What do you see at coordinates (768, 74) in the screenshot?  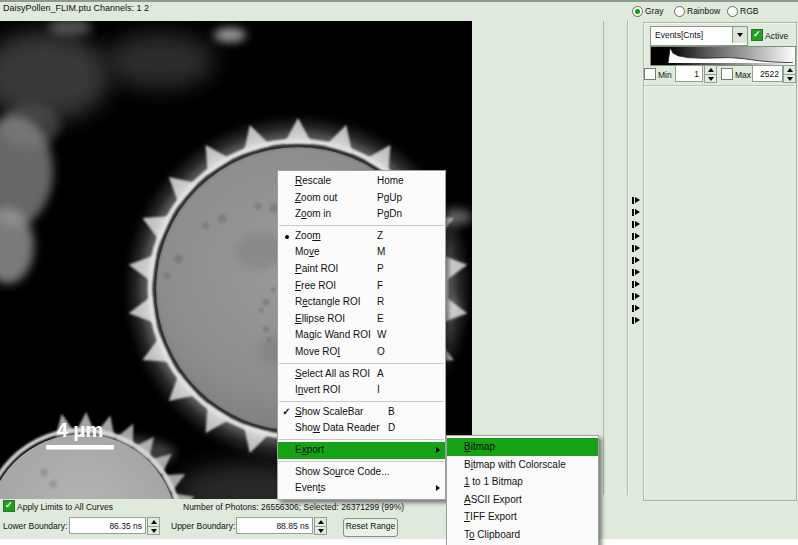 I see `max-input` at bounding box center [768, 74].